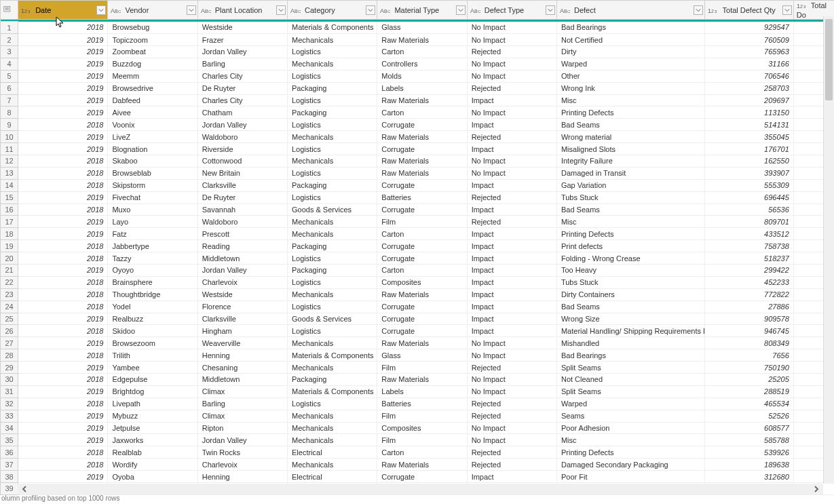 The width and height of the screenshot is (834, 504). What do you see at coordinates (10, 10) in the screenshot?
I see `select-all-corner` at bounding box center [10, 10].